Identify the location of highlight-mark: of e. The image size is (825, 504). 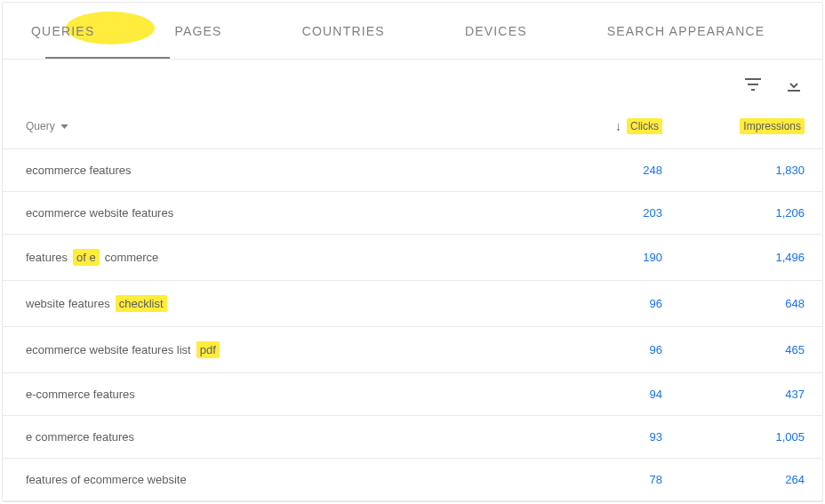
(86, 258).